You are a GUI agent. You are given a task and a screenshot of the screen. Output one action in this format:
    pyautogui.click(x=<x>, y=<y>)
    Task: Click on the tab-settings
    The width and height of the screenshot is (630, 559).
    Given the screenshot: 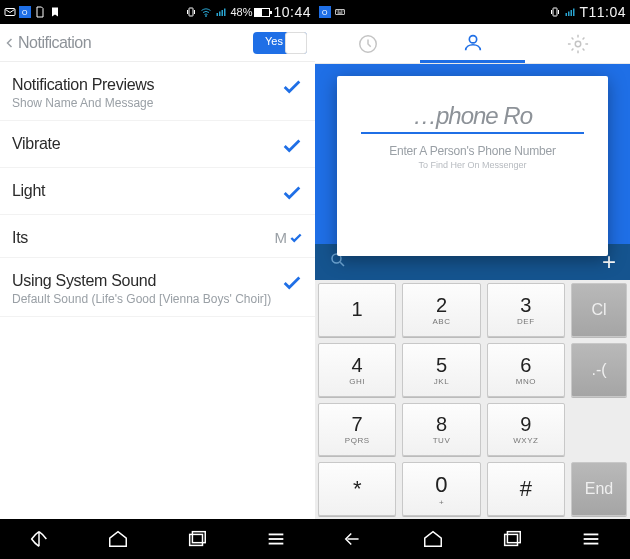 What is the action you would take?
    pyautogui.click(x=578, y=44)
    